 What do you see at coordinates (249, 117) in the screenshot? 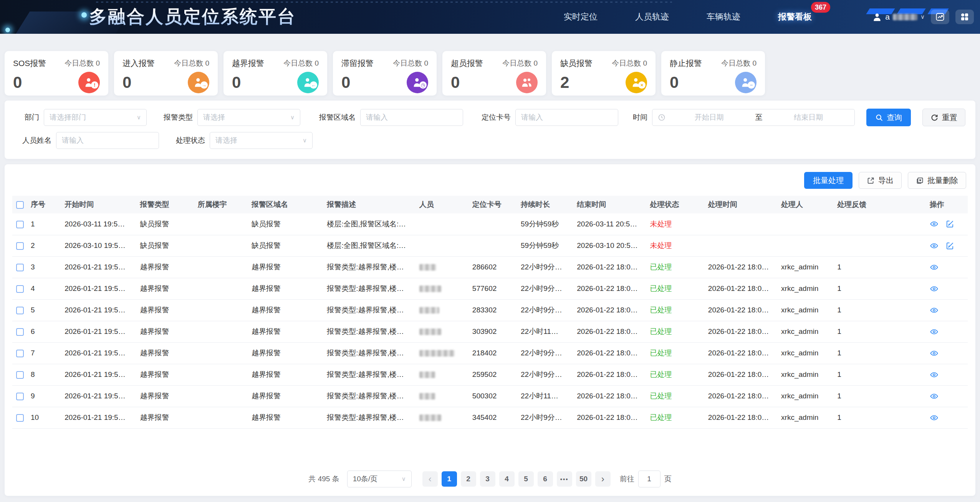
I see `alarm-type-select: 请选择∨` at bounding box center [249, 117].